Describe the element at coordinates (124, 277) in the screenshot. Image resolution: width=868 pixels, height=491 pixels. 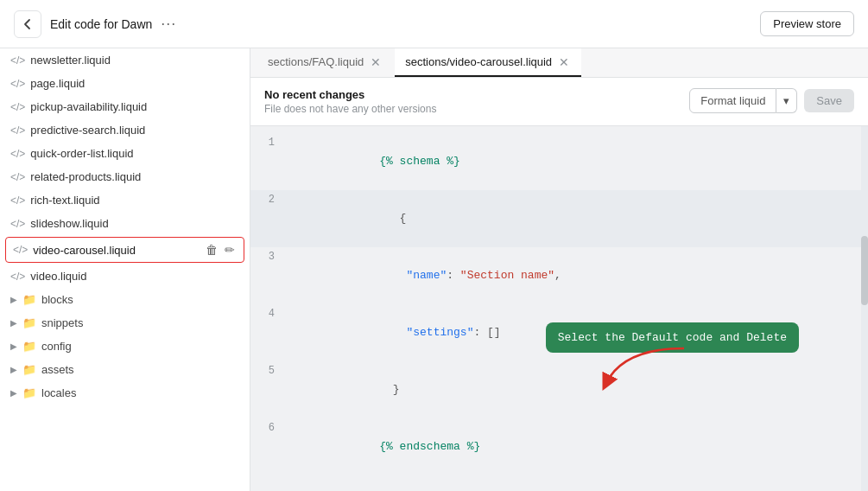
I see `sidebar-item-video: </> video.liquid` at that location.